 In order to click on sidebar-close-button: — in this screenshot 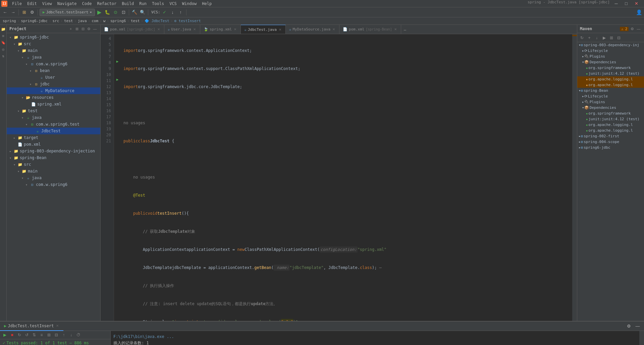, I will do `click(95, 29)`.